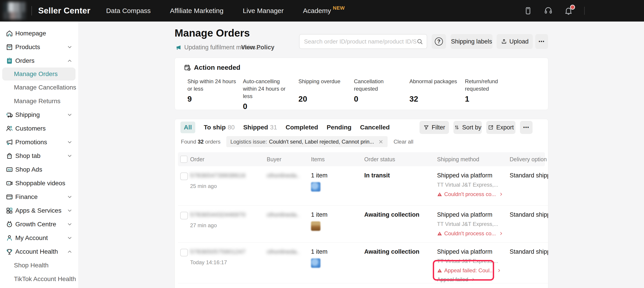  What do you see at coordinates (289, 159) in the screenshot?
I see `column-buyer: Buyer` at bounding box center [289, 159].